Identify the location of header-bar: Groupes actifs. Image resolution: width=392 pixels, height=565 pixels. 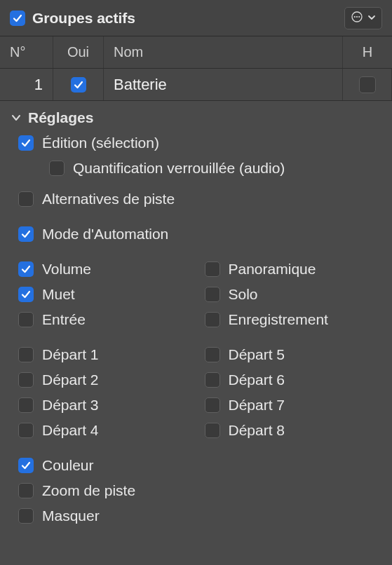
(196, 18).